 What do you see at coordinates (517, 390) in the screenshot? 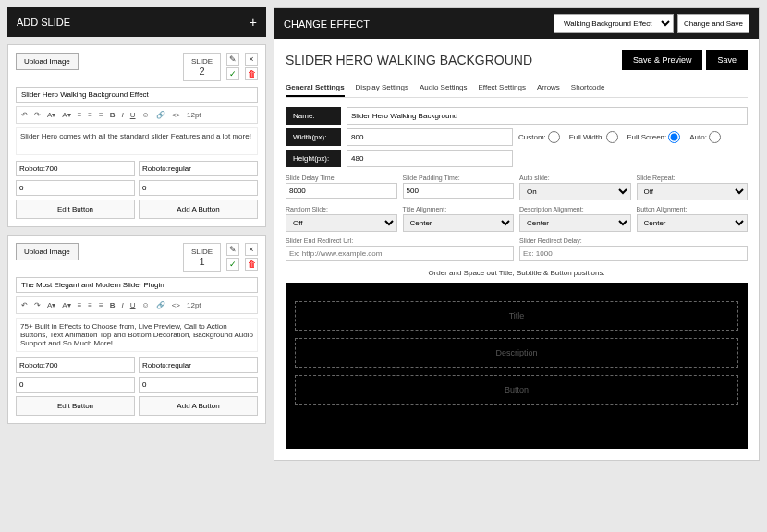
I see `preview-btn-region: Button` at bounding box center [517, 390].